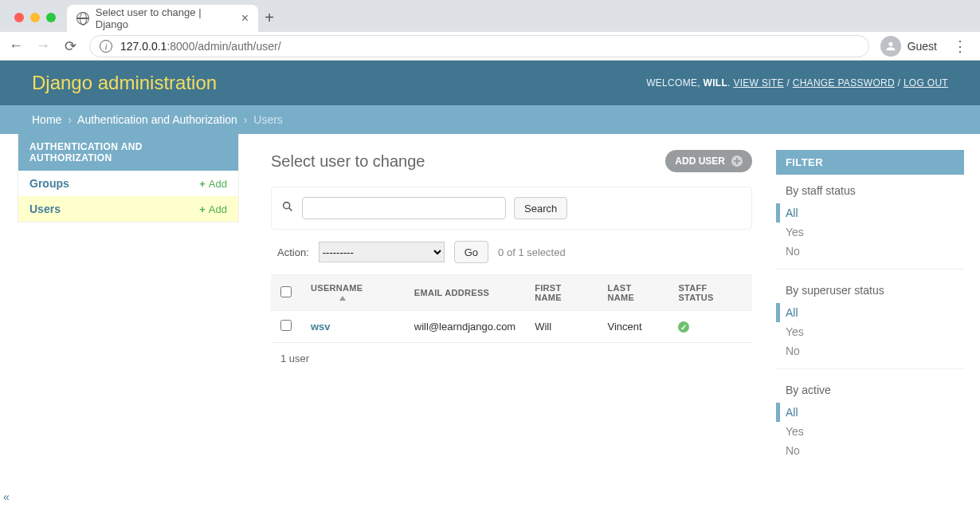  What do you see at coordinates (320, 327) in the screenshot?
I see `username-link: wsv` at bounding box center [320, 327].